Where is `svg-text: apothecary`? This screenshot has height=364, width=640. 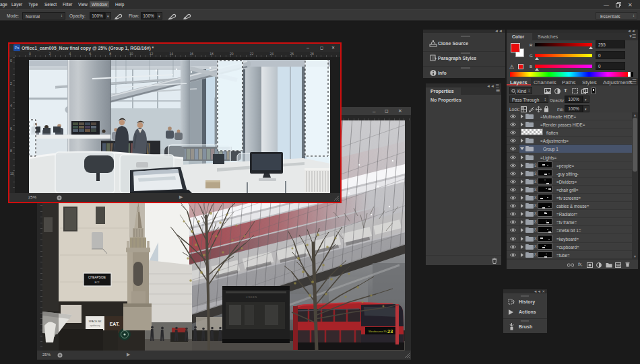
svg-text: apothecary is located at coordinates (96, 326).